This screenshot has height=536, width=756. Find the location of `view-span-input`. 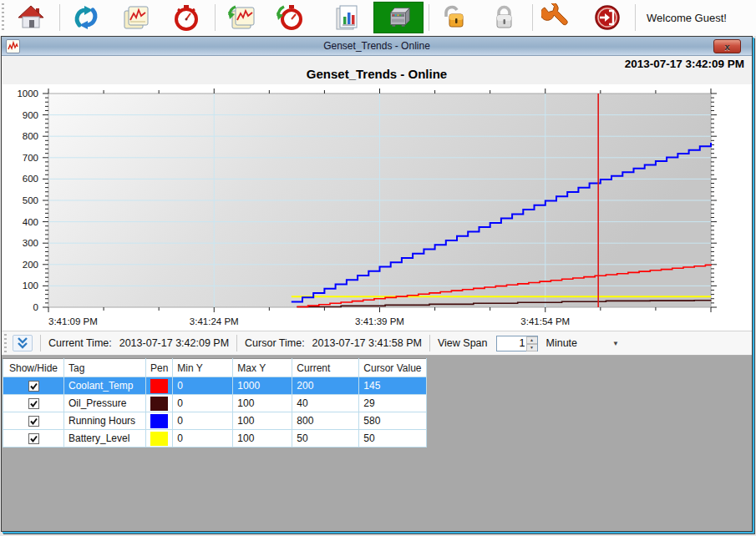

view-span-input is located at coordinates (512, 344).